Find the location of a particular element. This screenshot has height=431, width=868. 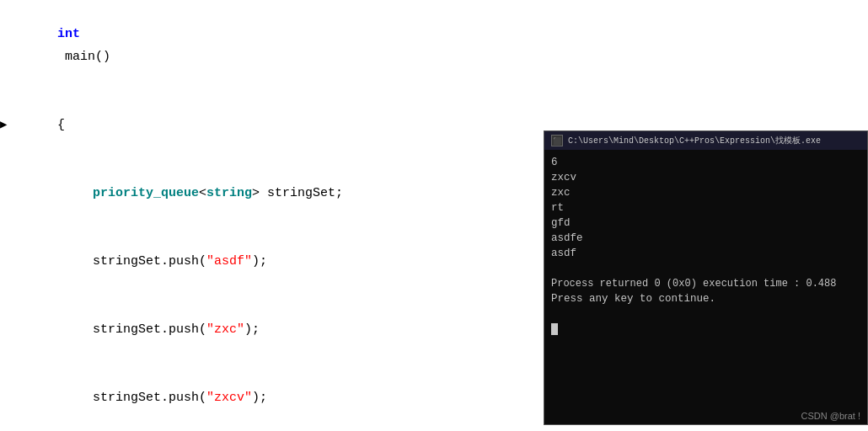

code-line-outer-brace: ▶ { is located at coordinates (270, 125).